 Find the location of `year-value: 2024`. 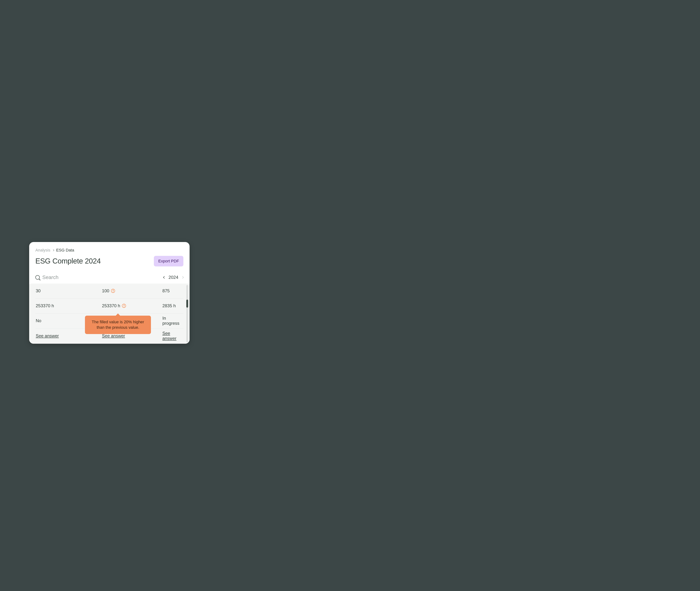

year-value: 2024 is located at coordinates (174, 277).